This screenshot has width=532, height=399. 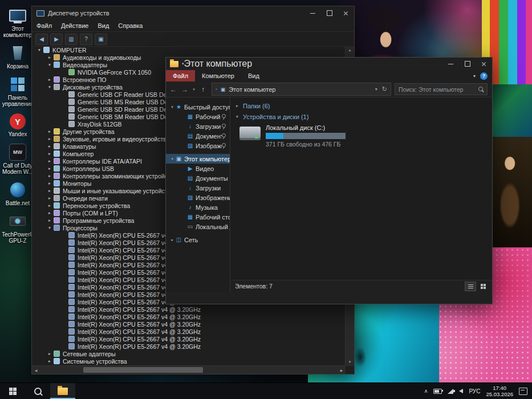 I want to click on menu-item: Действие, so click(x=75, y=26).